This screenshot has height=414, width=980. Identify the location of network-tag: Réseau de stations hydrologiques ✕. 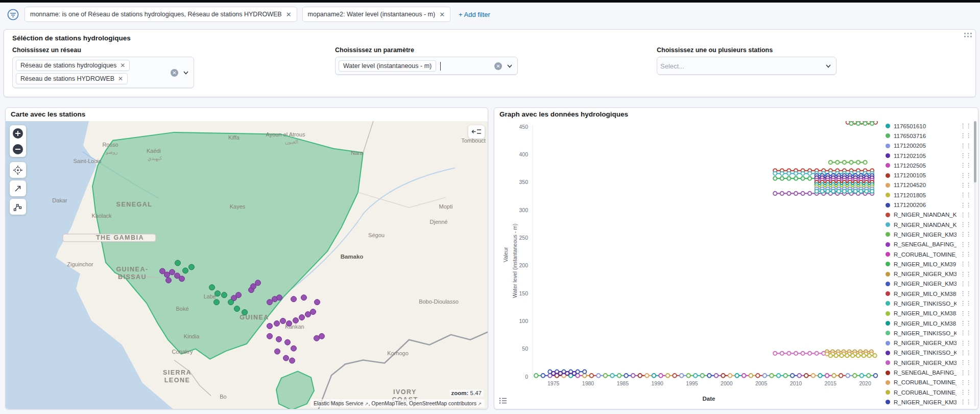
(73, 65).